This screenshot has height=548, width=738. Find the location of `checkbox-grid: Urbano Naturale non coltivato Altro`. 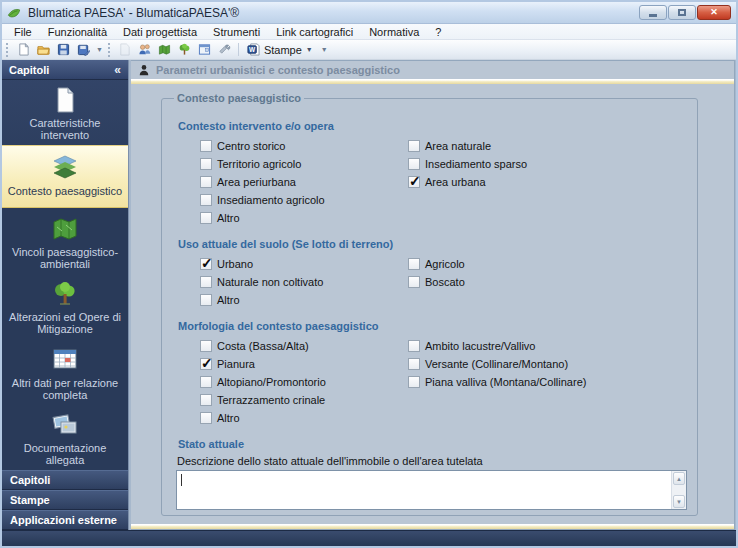

checkbox-grid: Urbano Naturale non coltivato Altro is located at coordinates (430, 282).